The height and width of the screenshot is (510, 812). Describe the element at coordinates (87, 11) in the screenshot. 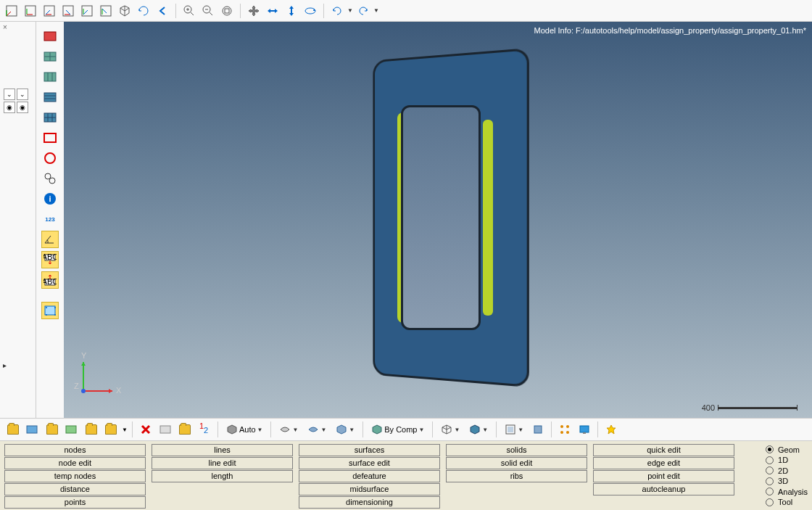

I see `view-yz-front-icon` at that location.